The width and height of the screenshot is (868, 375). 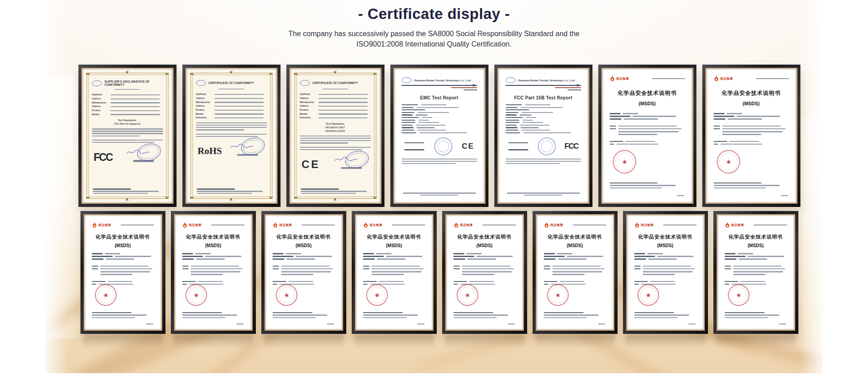 I want to click on lab-name-text: 南北检测, so click(x=105, y=225).